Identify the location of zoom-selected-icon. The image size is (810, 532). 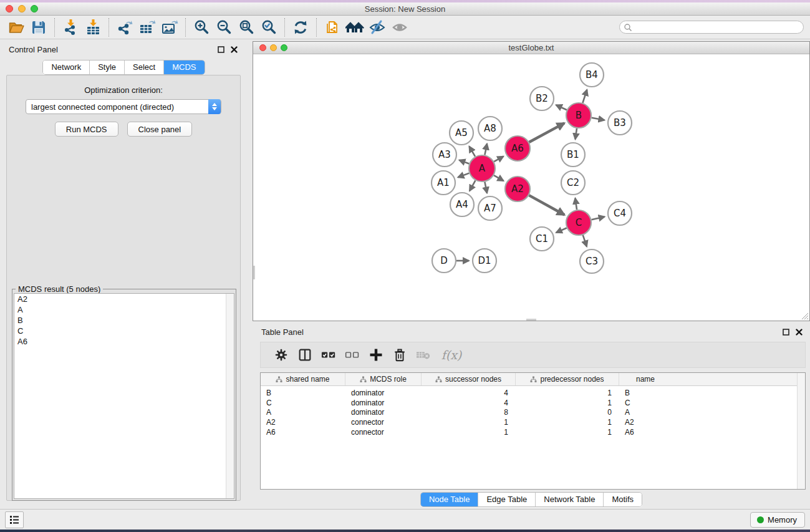
(269, 27).